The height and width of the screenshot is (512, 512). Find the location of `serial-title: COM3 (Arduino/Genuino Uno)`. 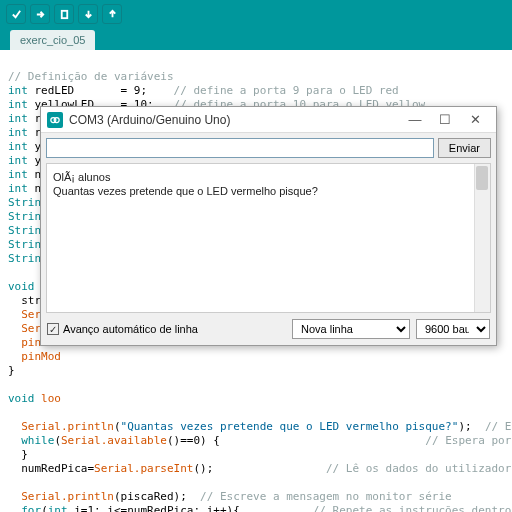

serial-title: COM3 (Arduino/Genuino Uno) is located at coordinates (234, 120).